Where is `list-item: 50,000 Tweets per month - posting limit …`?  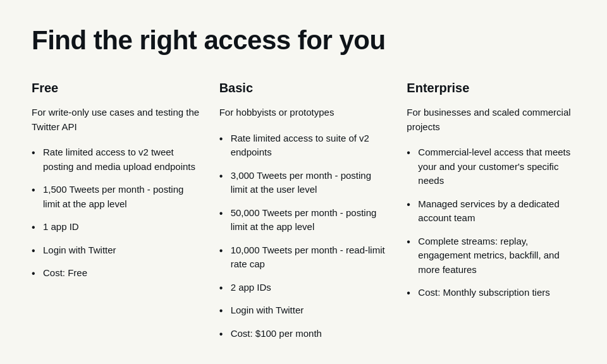
list-item: 50,000 Tweets per month - posting limit … is located at coordinates (304, 220).